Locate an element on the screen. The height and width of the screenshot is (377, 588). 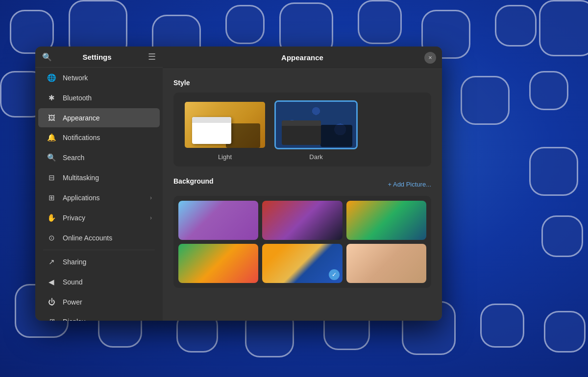
wallpaper-wp1 is located at coordinates (219, 220).